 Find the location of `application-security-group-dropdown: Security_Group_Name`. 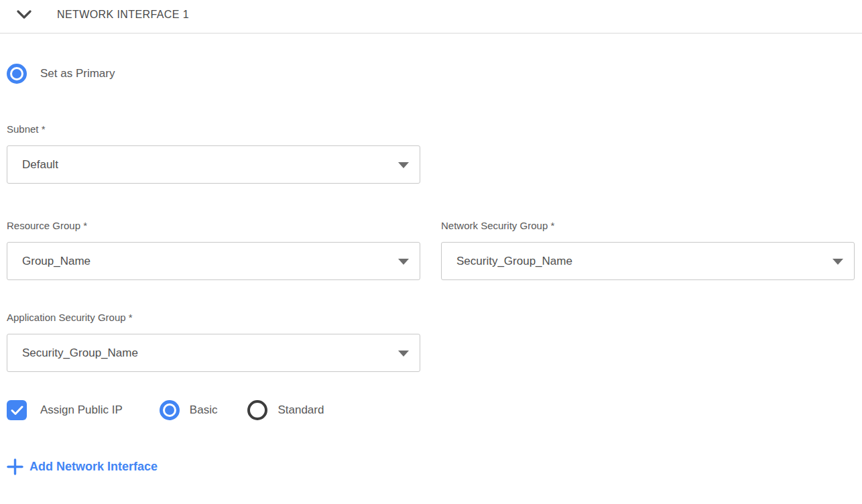

application-security-group-dropdown: Security_Group_Name is located at coordinates (213, 353).